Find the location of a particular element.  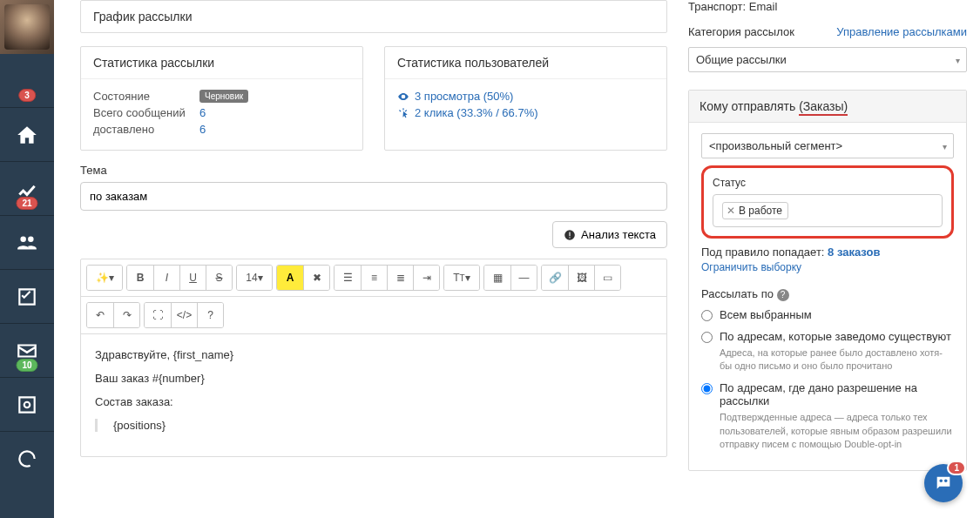

tb-video: ▭ is located at coordinates (607, 278).